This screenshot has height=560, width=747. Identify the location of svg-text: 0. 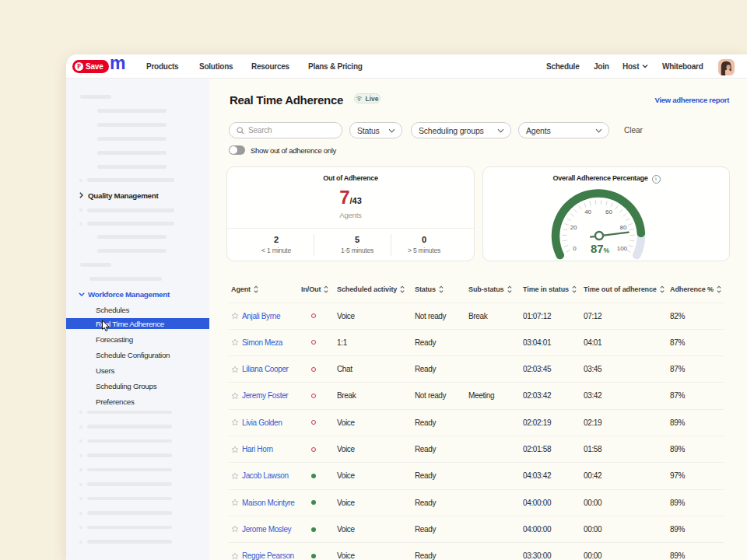
(574, 249).